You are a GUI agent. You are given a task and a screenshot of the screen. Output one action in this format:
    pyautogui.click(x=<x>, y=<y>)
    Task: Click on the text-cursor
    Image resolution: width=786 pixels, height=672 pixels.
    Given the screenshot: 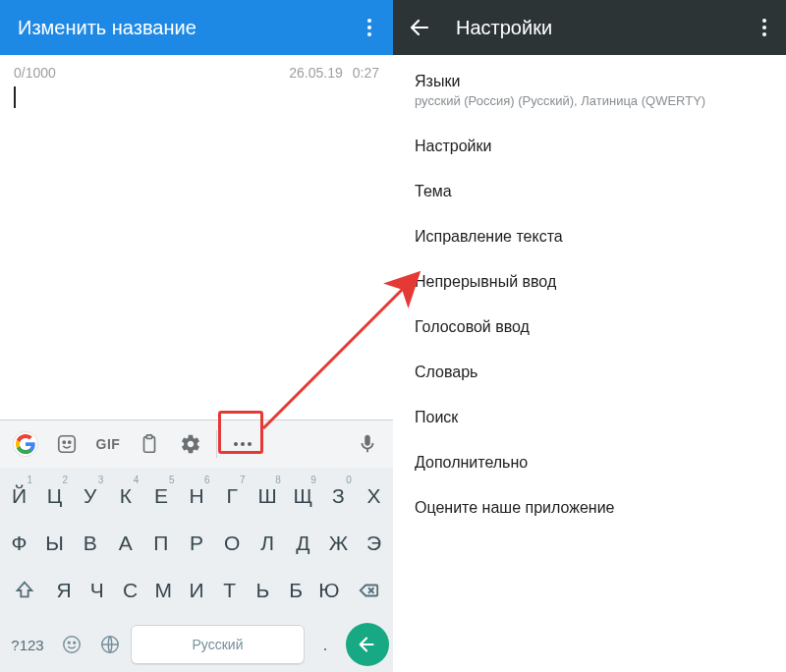 What is the action you would take?
    pyautogui.click(x=15, y=97)
    